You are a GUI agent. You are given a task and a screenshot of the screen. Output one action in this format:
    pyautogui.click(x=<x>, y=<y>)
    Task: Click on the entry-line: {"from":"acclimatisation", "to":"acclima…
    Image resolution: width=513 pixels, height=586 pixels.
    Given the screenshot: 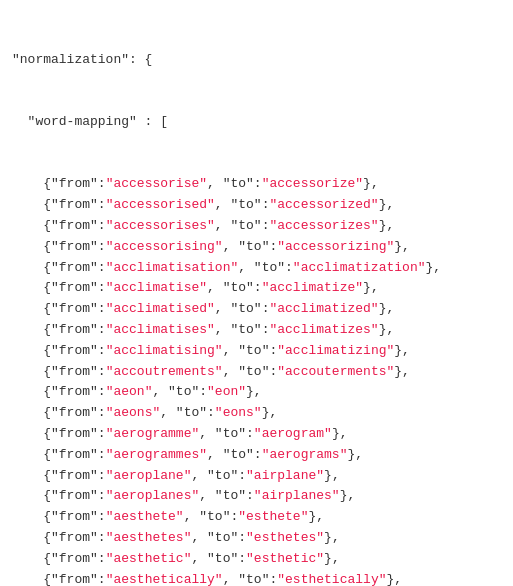 What is the action you would take?
    pyautogui.click(x=256, y=268)
    